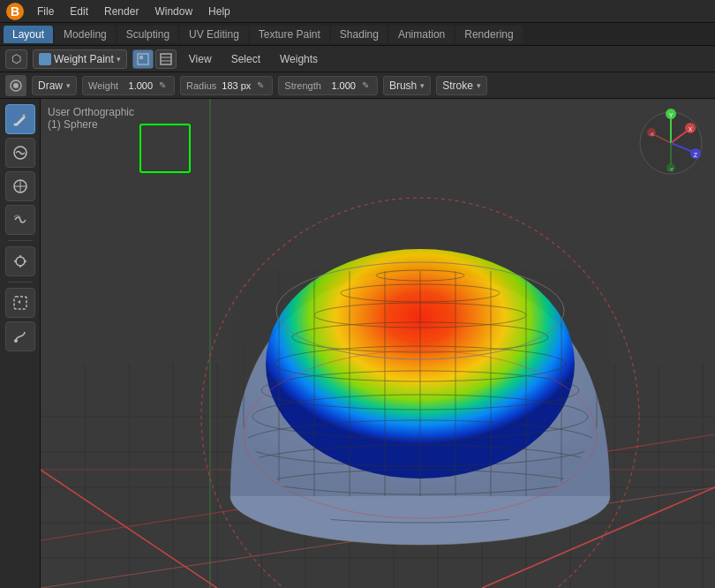 The height and width of the screenshot is (588, 715). What do you see at coordinates (85, 34) in the screenshot?
I see `tab-modeling: Modeling` at bounding box center [85, 34].